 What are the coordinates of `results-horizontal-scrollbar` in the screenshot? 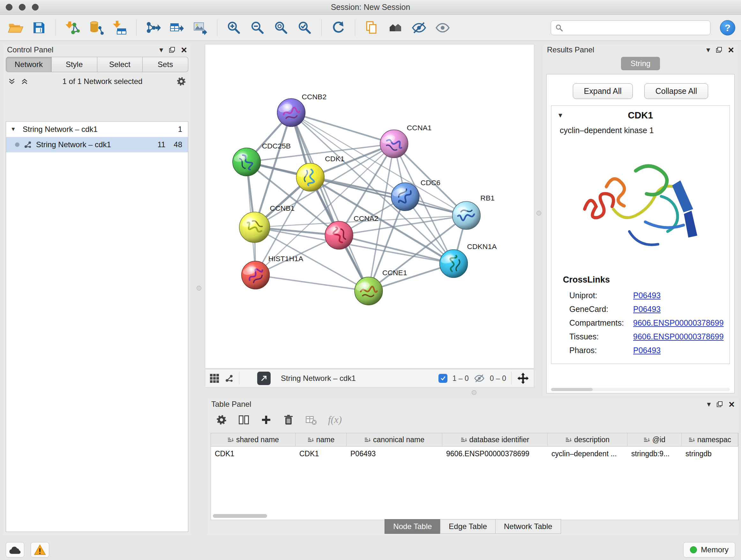 It's located at (641, 389).